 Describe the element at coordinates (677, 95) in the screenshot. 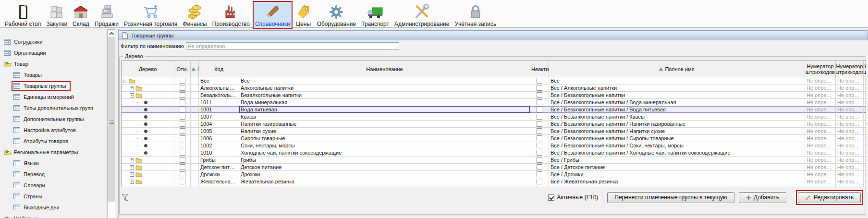

I see `fullname-cell: Все / Безалкогольные напитки` at that location.